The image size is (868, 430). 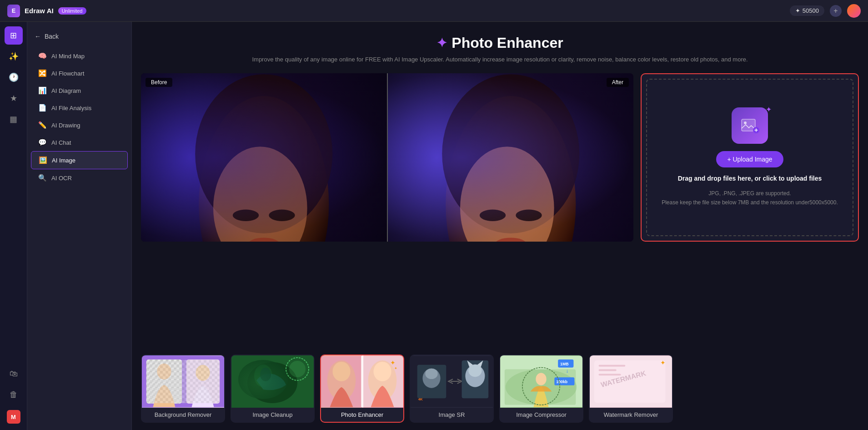 I want to click on sidebar-item-layers: ▦, so click(x=14, y=119).